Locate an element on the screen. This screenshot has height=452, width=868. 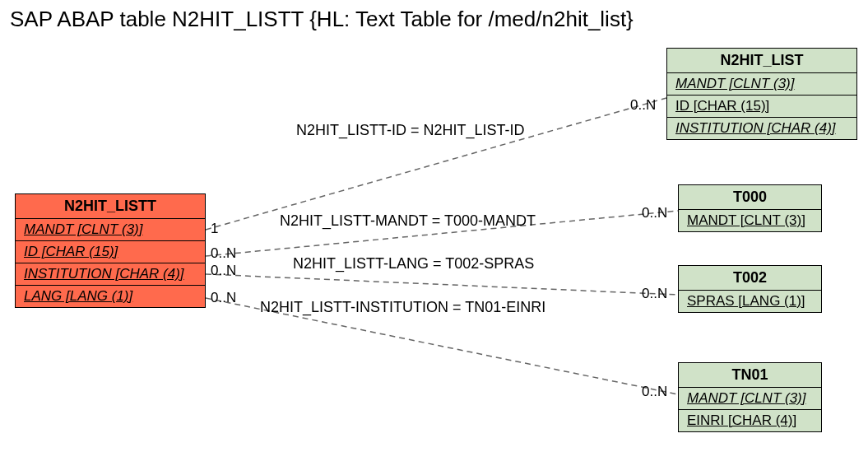
field-lang: LANG [LANG (1)] is located at coordinates (110, 296).